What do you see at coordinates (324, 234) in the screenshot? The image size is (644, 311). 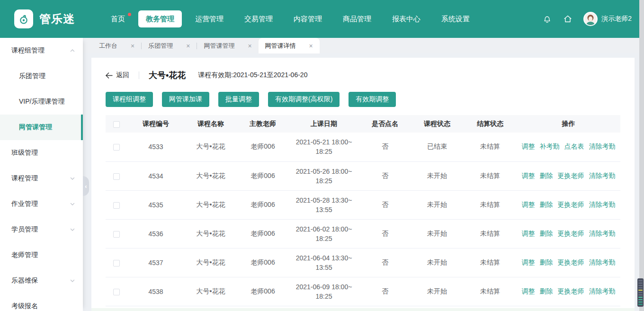 I see `course-date: 2021-06-02 18:00~18:25` at bounding box center [324, 234].